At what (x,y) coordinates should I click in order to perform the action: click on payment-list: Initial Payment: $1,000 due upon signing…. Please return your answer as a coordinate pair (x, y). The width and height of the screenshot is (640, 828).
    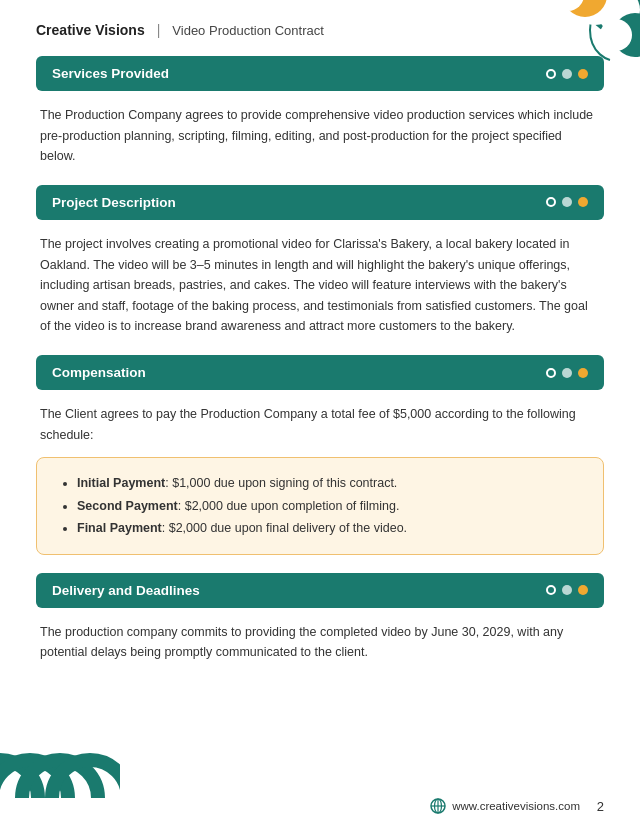
    Looking at the image, I should click on (322, 506).